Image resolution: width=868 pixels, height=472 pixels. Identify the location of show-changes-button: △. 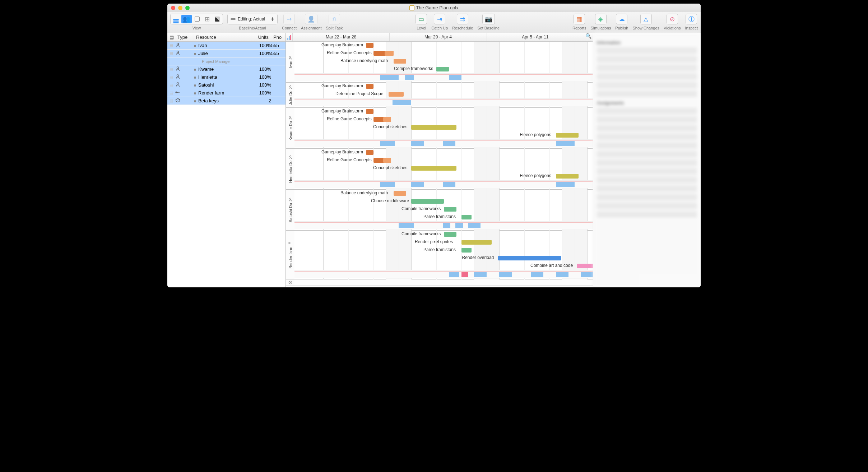
(646, 19).